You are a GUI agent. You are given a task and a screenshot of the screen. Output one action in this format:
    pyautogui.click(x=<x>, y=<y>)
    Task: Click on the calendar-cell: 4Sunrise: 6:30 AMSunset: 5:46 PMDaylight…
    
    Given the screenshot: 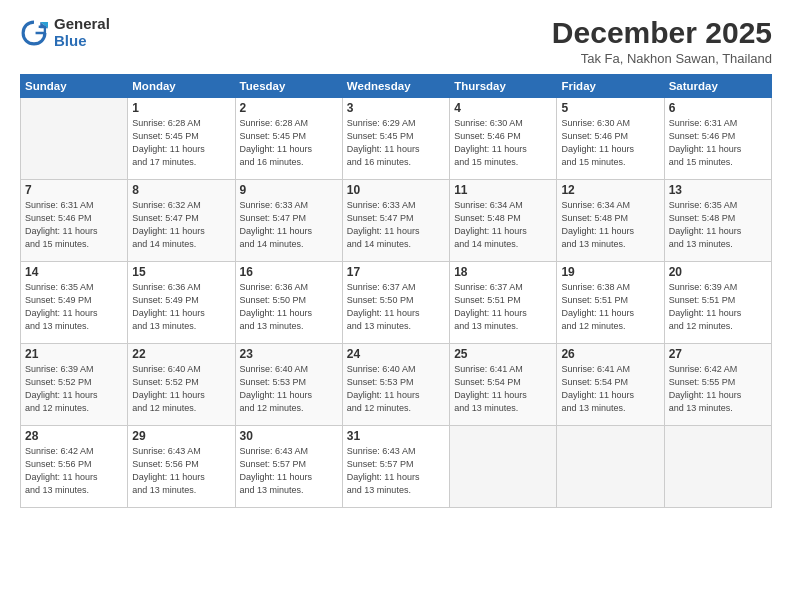 What is the action you would take?
    pyautogui.click(x=504, y=139)
    